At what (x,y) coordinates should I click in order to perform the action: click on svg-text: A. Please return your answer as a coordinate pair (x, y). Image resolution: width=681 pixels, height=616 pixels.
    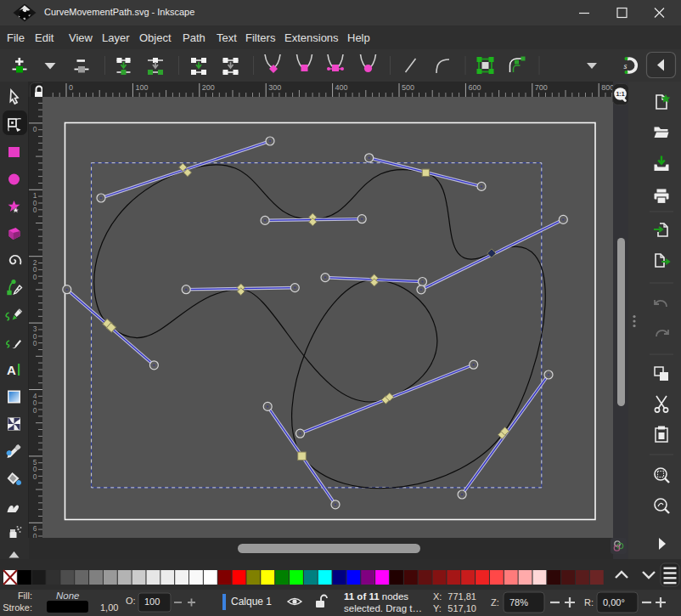
    Looking at the image, I should click on (12, 370).